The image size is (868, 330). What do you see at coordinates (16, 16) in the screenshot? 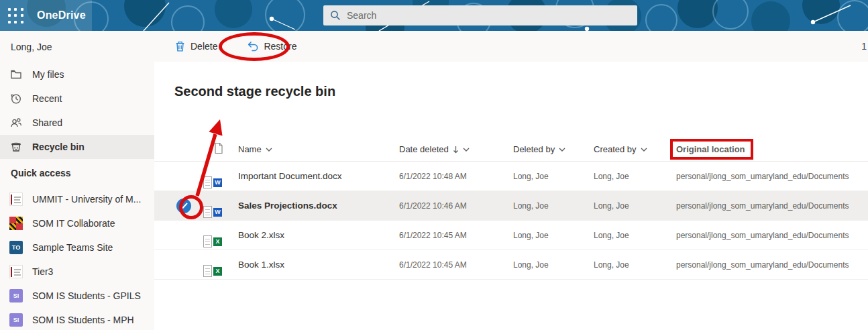
I see `app-launcher-waffle-icon` at bounding box center [16, 16].